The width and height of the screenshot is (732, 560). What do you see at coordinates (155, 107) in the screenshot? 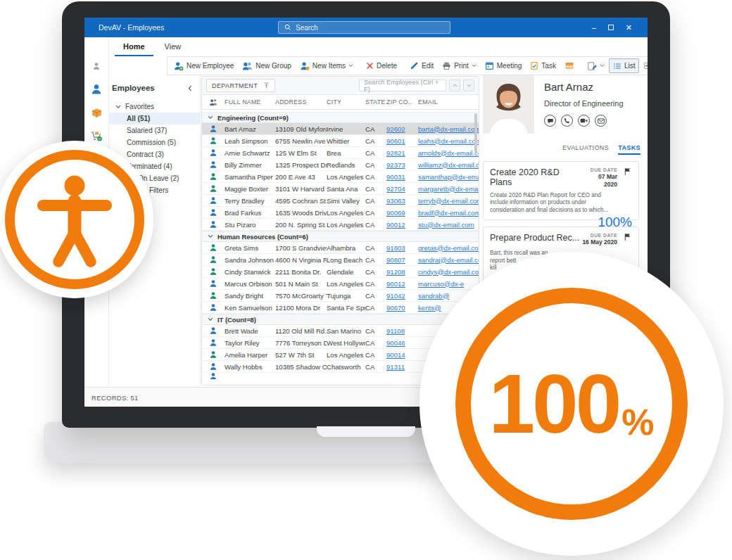
I see `tree-item-favorites: Favorites` at bounding box center [155, 107].